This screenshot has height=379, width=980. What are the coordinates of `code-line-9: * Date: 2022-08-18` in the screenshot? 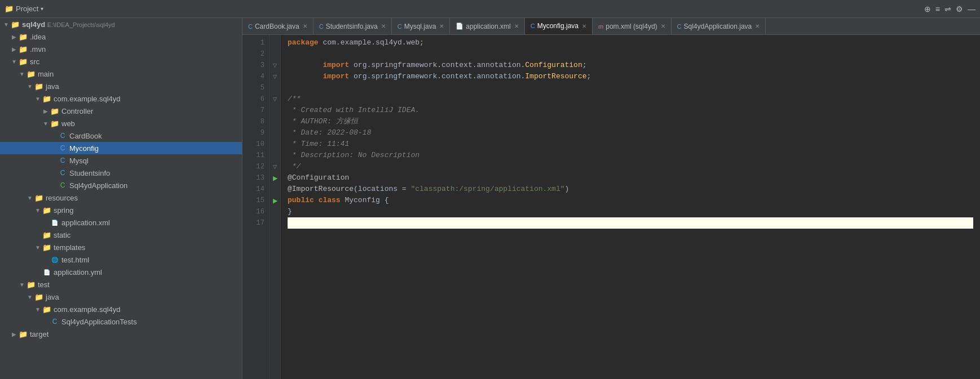 It's located at (630, 133).